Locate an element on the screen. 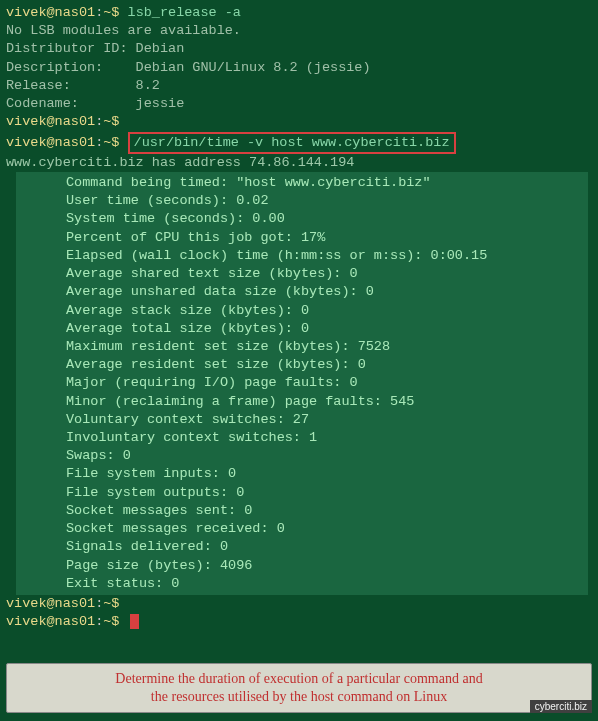  time-line: Exit status: 0 is located at coordinates (302, 584).